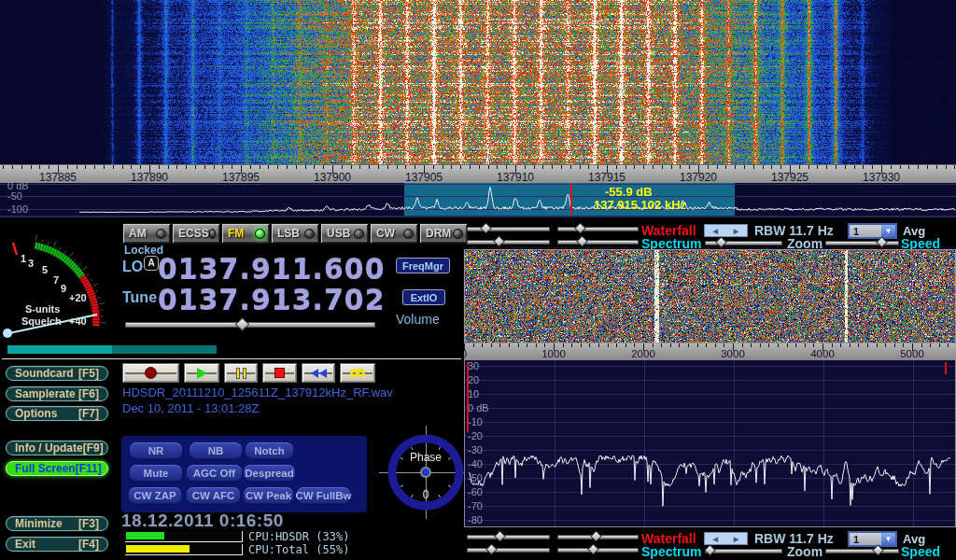 The height and width of the screenshot is (560, 956). I want to click on cw-afc-button: CW AFC, so click(213, 495).